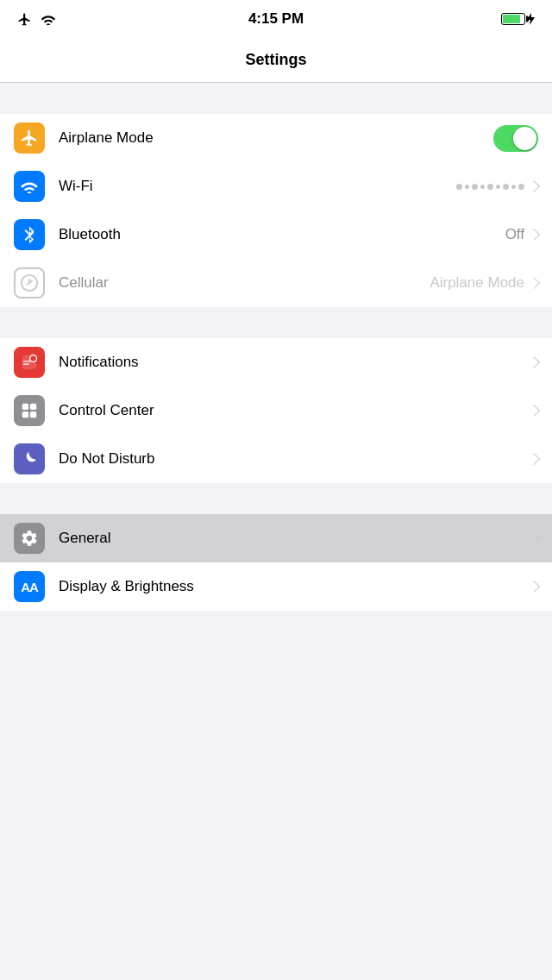  What do you see at coordinates (48, 19) in the screenshot?
I see `wifi-status-icon` at bounding box center [48, 19].